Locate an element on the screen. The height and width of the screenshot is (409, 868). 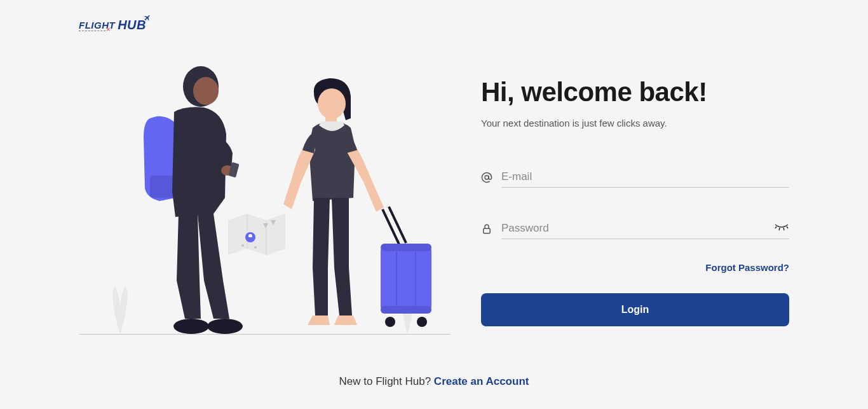
eye-closed-icon is located at coordinates (782, 228).